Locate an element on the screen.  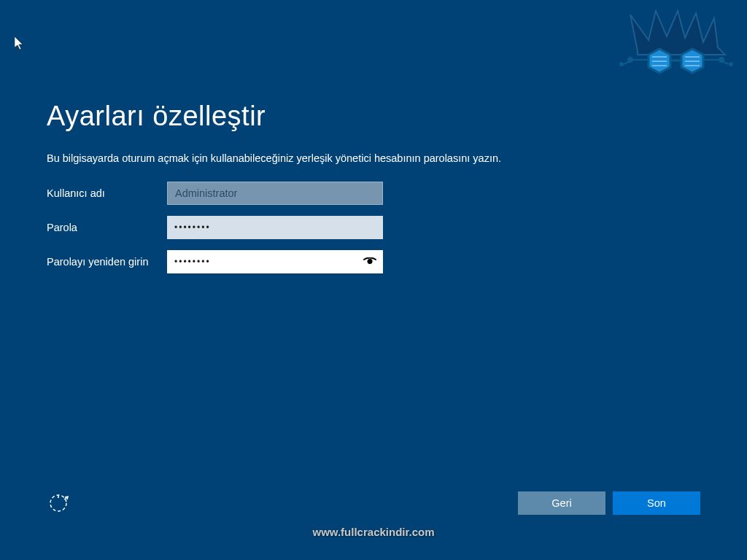
reveal-password-icon is located at coordinates (370, 262).